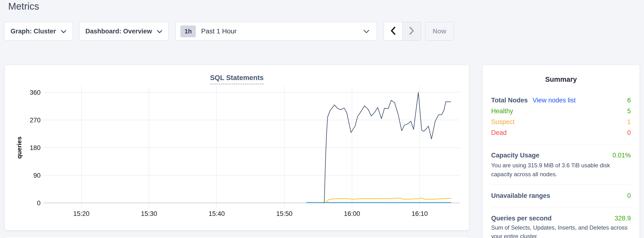 This screenshot has height=238, width=644. Describe the element at coordinates (499, 133) in the screenshot. I see `dead-label: Dead` at that location.